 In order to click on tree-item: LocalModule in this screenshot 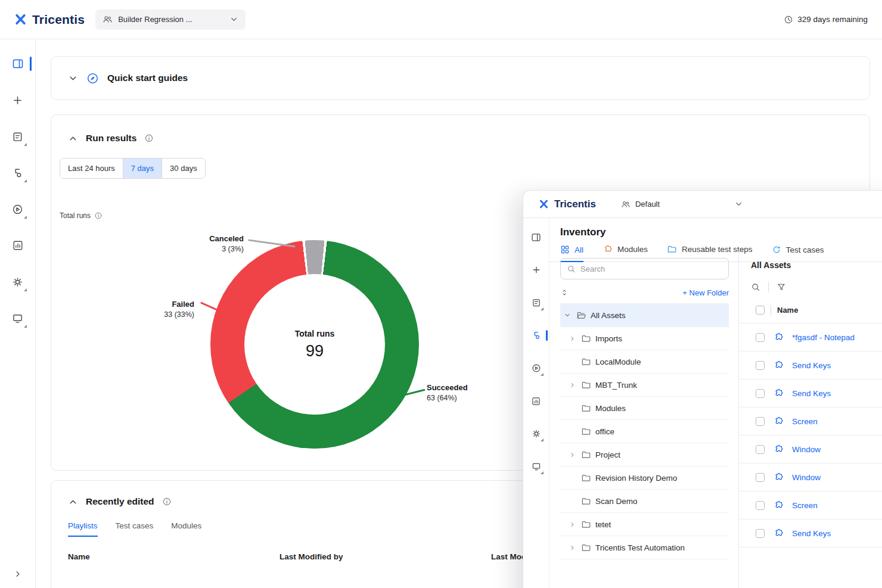, I will do `click(645, 362)`.